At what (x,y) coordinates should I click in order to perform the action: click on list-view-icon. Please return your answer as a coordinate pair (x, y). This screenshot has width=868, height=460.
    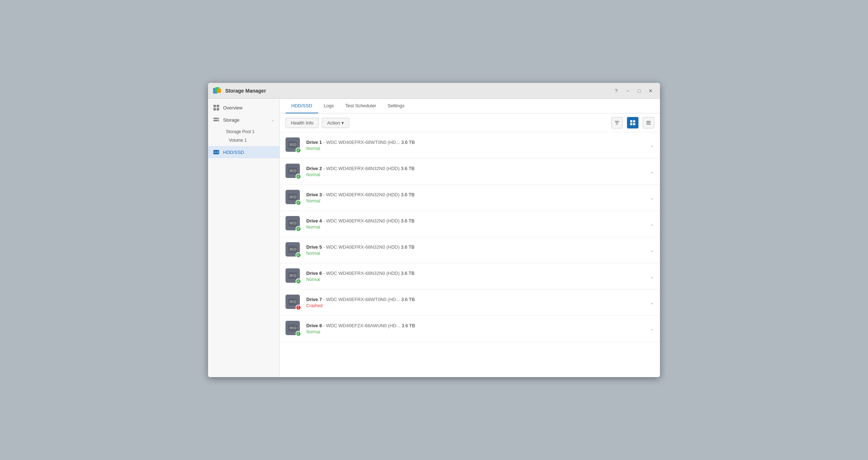
    Looking at the image, I should click on (648, 123).